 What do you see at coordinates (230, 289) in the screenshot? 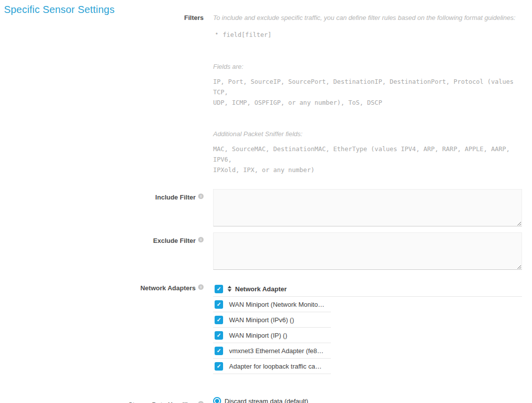
I see `sort-icon` at bounding box center [230, 289].